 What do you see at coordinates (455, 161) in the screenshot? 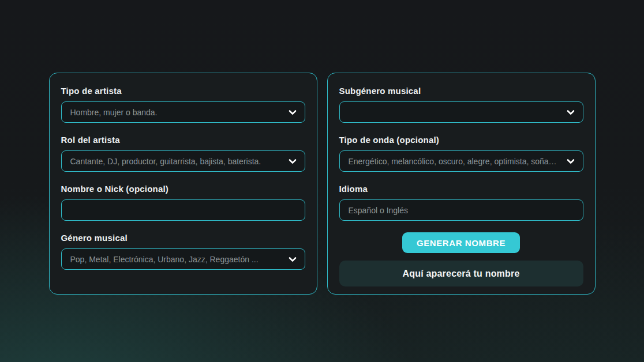
I see `tipo-de-onda-placeholder: Energético, melancólico, oscuro, alegre,…` at bounding box center [455, 161].